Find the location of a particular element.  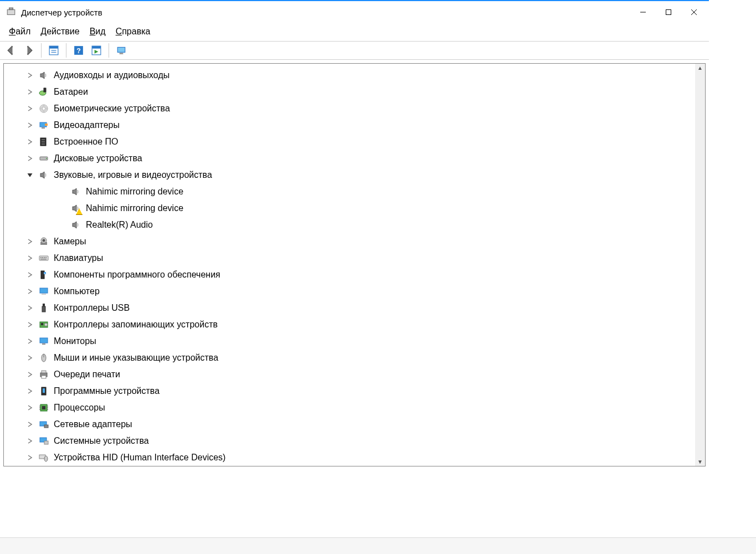

category-node: Дисковые устройства is located at coordinates (361, 158).